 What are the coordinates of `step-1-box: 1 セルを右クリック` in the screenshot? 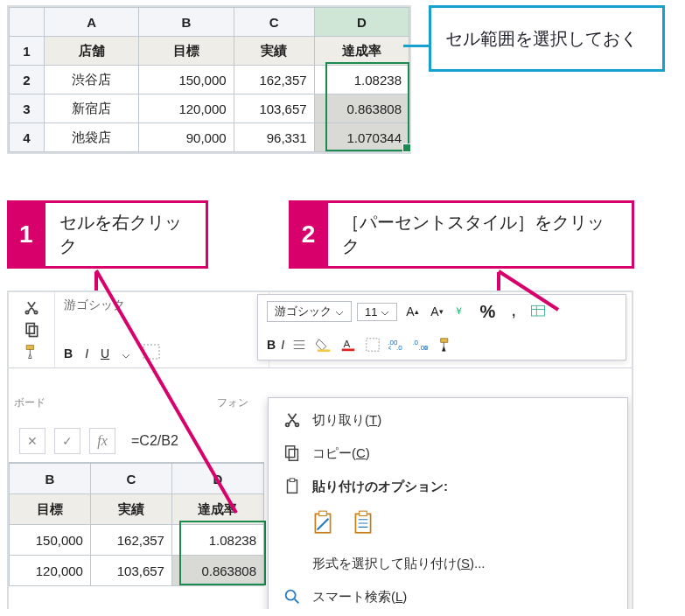 It's located at (108, 234).